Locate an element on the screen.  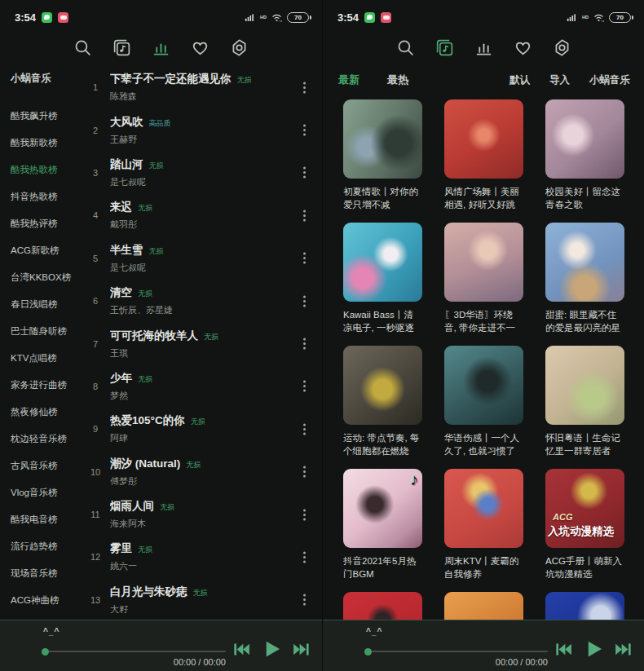
time-display: 00:00 / 00:00 is located at coordinates (200, 662).